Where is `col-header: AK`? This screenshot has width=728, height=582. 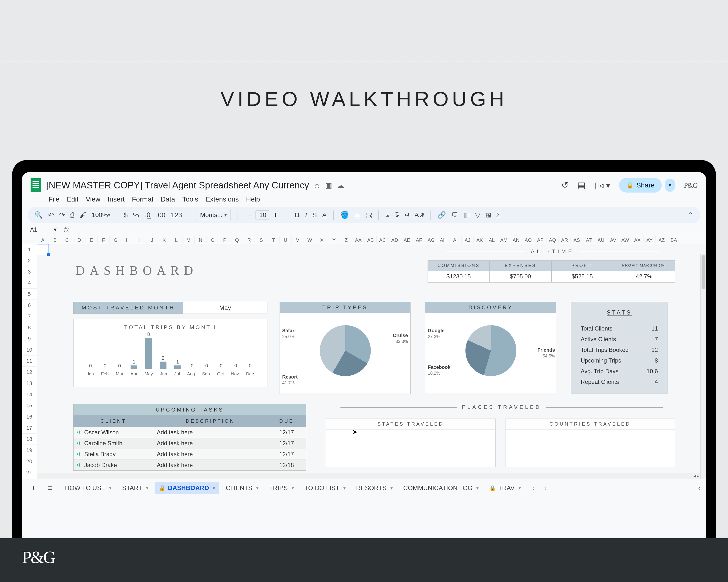 col-header: AK is located at coordinates (480, 240).